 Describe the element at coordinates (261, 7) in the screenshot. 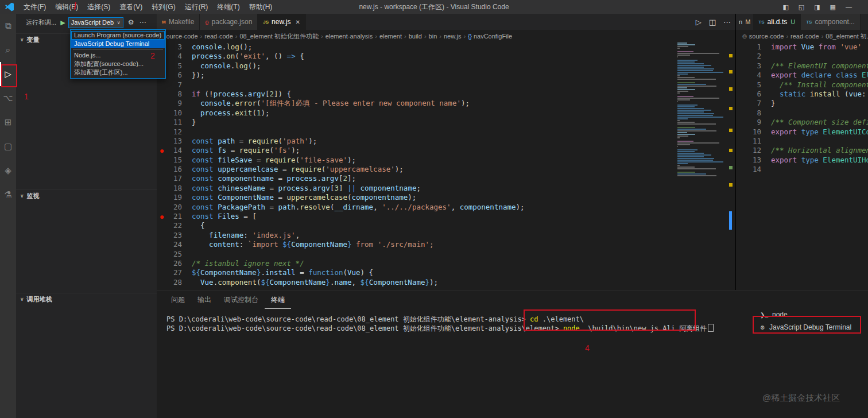

I see `menu-item: 帮助(H)` at that location.